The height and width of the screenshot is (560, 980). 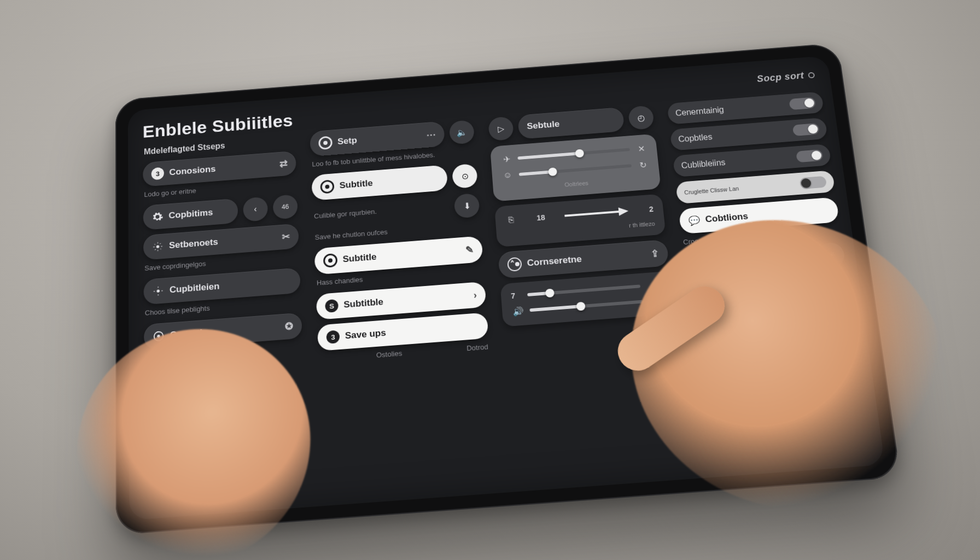 What do you see at coordinates (194, 244) in the screenshot?
I see `label: Setbenoets` at bounding box center [194, 244].